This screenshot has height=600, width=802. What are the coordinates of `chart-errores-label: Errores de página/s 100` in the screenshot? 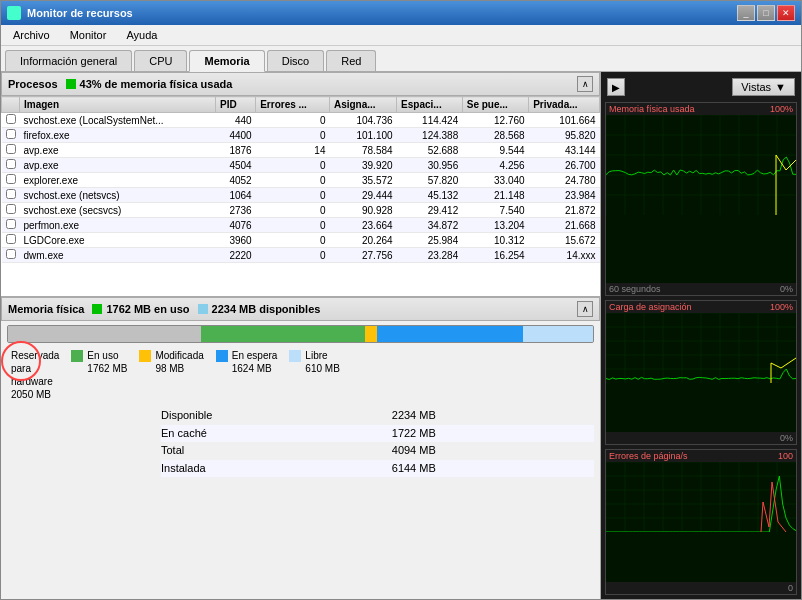 It's located at (701, 456).